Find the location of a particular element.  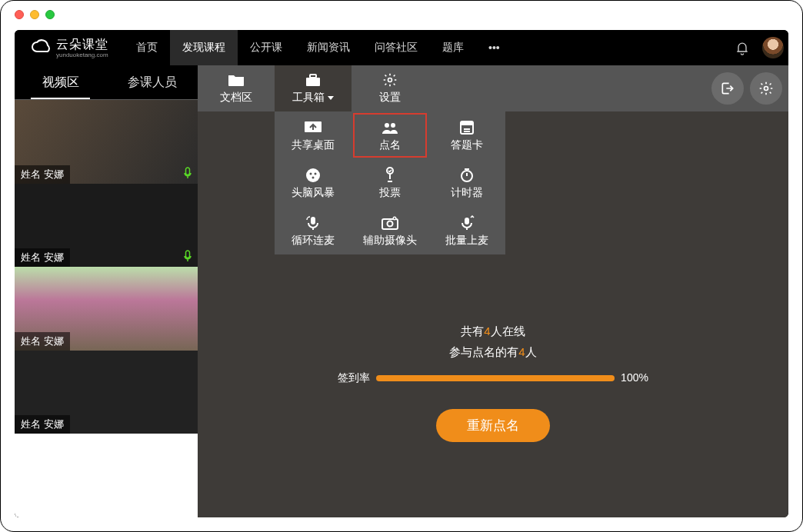

settings-round-button is located at coordinates (766, 88).